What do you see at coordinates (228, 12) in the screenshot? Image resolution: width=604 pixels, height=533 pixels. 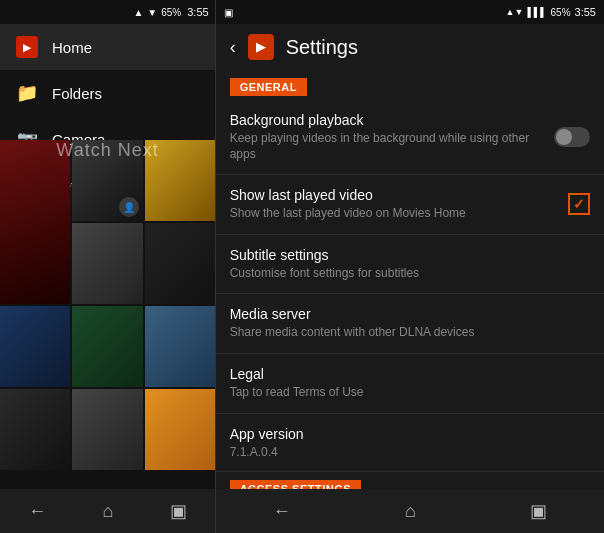 I see `notification-icon: ▣` at bounding box center [228, 12].